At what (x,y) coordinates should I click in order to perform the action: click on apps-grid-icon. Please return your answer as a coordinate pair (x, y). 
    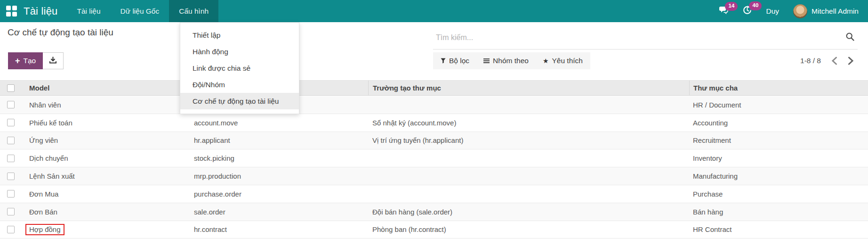
    Looking at the image, I should click on (12, 11).